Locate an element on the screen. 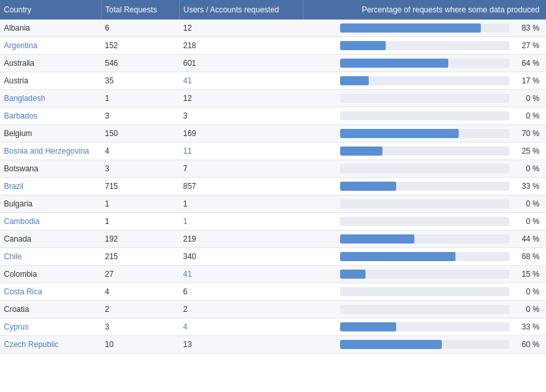 The image size is (546, 392). pct-label: 17 % is located at coordinates (526, 81).